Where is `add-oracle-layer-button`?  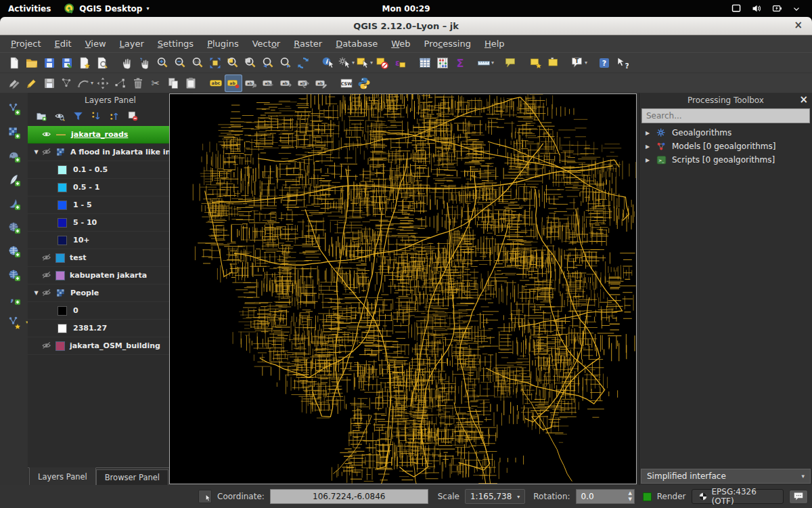 add-oracle-layer-button is located at coordinates (14, 228).